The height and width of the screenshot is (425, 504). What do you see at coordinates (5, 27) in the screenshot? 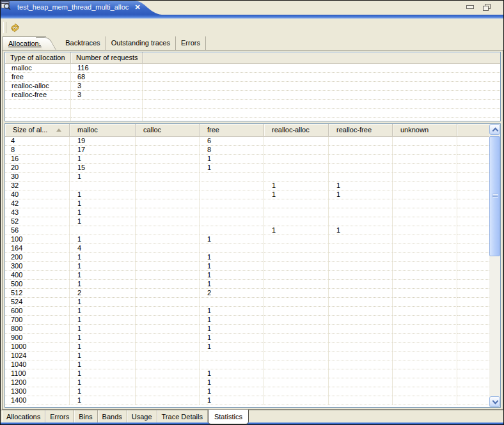
I see `toolbar-drag-handle` at bounding box center [5, 27].